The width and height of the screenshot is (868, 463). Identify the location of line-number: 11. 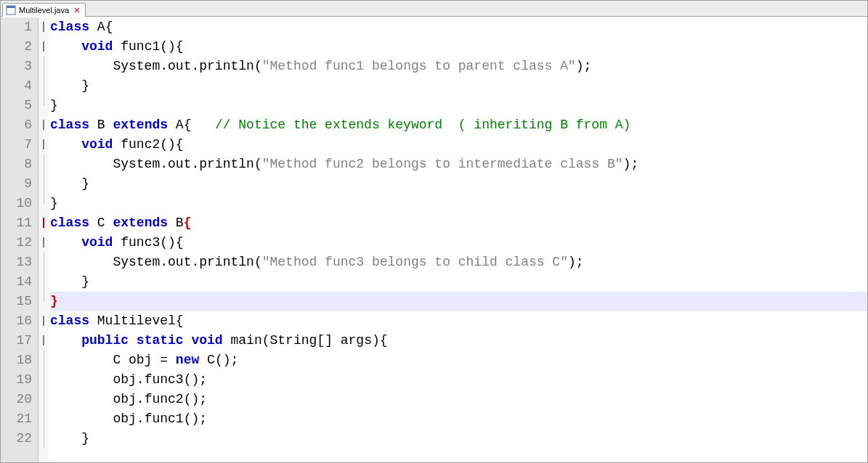
(16, 224).